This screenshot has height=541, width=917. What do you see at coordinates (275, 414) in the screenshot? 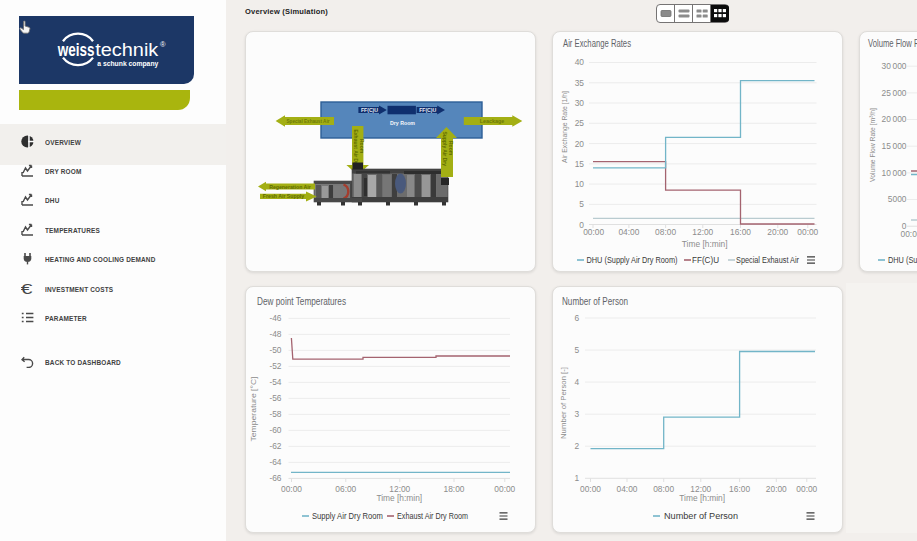
I see `svg-text: -58` at bounding box center [275, 414].